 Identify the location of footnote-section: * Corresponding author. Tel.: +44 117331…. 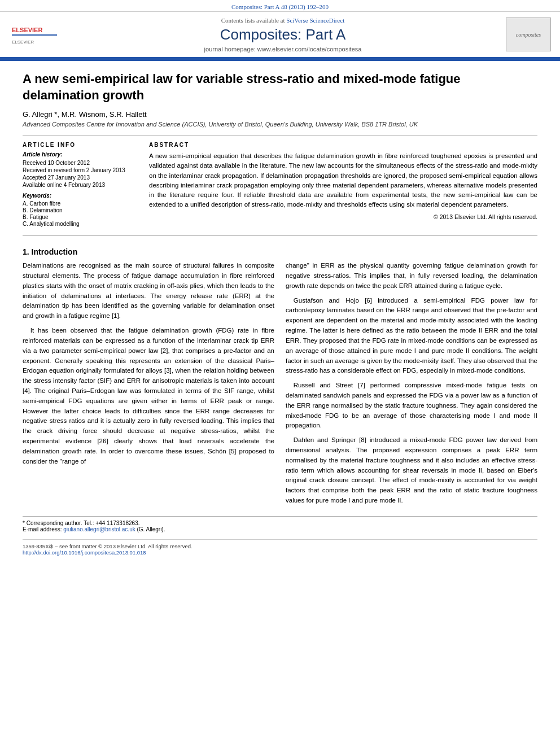
(280, 524).